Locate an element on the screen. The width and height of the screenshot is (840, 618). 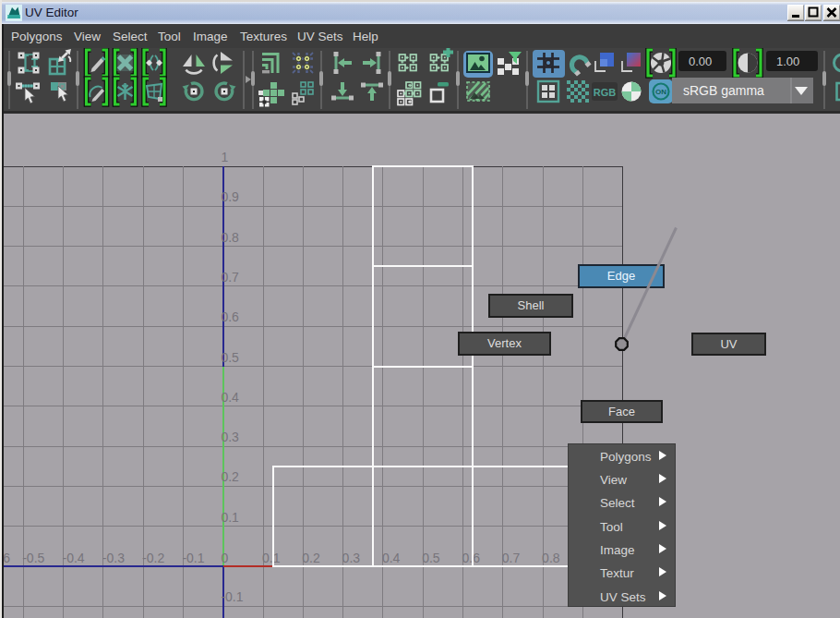
svg-text: 1 is located at coordinates (224, 157).